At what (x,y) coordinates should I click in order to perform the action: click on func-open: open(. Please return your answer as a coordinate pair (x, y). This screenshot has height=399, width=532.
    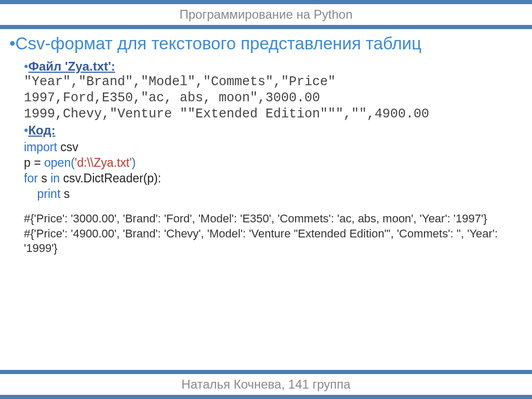
    Looking at the image, I should click on (59, 163).